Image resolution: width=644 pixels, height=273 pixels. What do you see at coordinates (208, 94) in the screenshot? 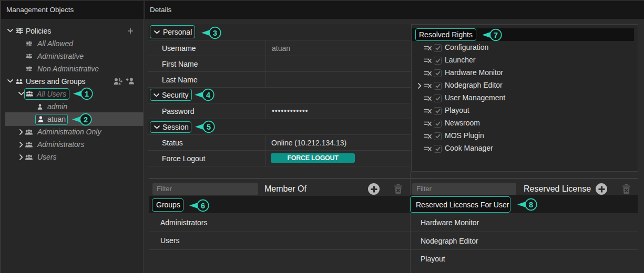
I see `svg-text: 4` at bounding box center [208, 94].